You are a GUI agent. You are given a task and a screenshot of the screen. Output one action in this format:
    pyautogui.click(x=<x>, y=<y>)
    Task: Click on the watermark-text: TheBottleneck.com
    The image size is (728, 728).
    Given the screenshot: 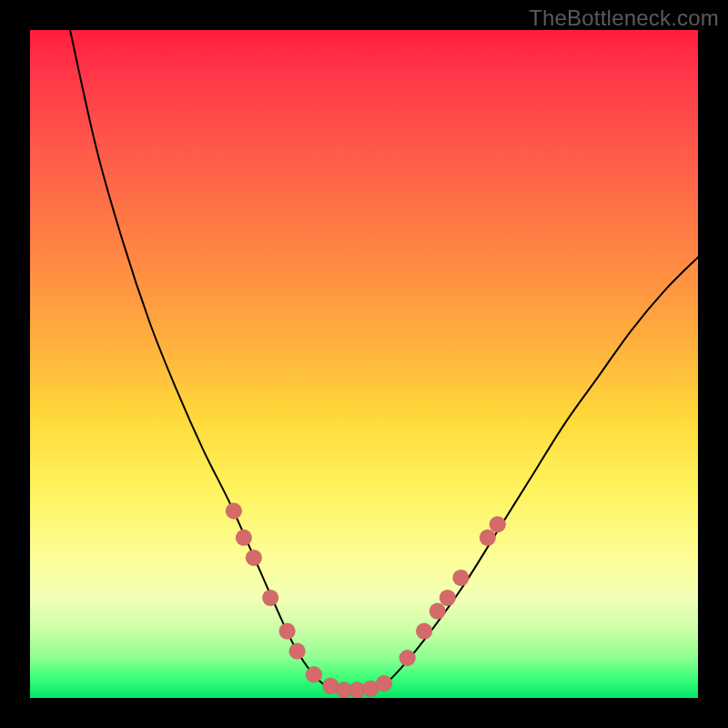 What is the action you would take?
    pyautogui.click(x=624, y=18)
    